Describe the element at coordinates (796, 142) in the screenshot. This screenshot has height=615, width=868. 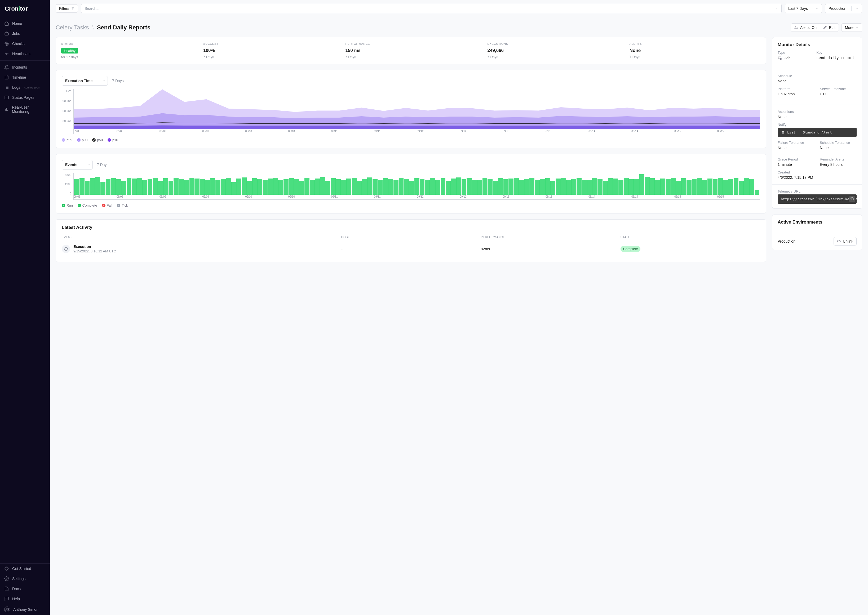
I see `failtol-label: Failure Tolerance` at that location.